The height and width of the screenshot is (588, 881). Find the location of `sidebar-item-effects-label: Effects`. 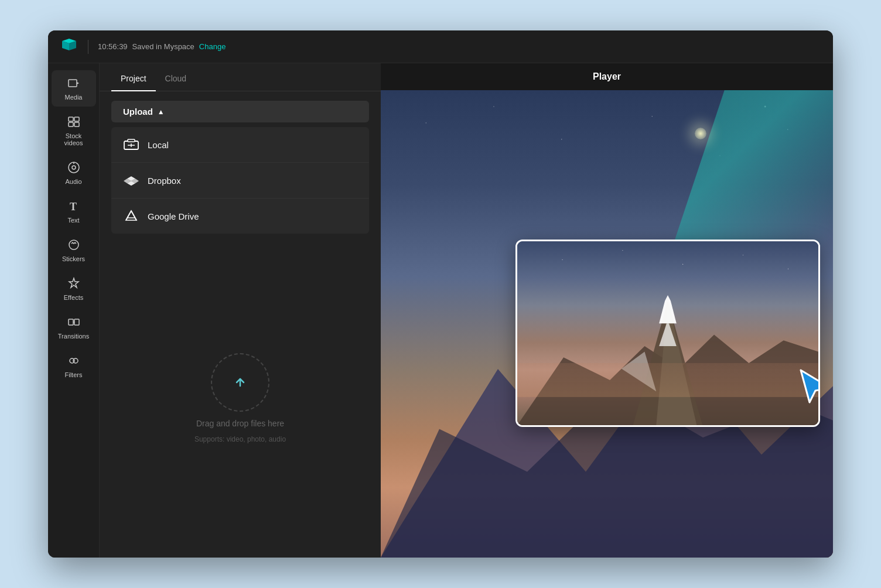

sidebar-item-effects-label: Effects is located at coordinates (74, 298).